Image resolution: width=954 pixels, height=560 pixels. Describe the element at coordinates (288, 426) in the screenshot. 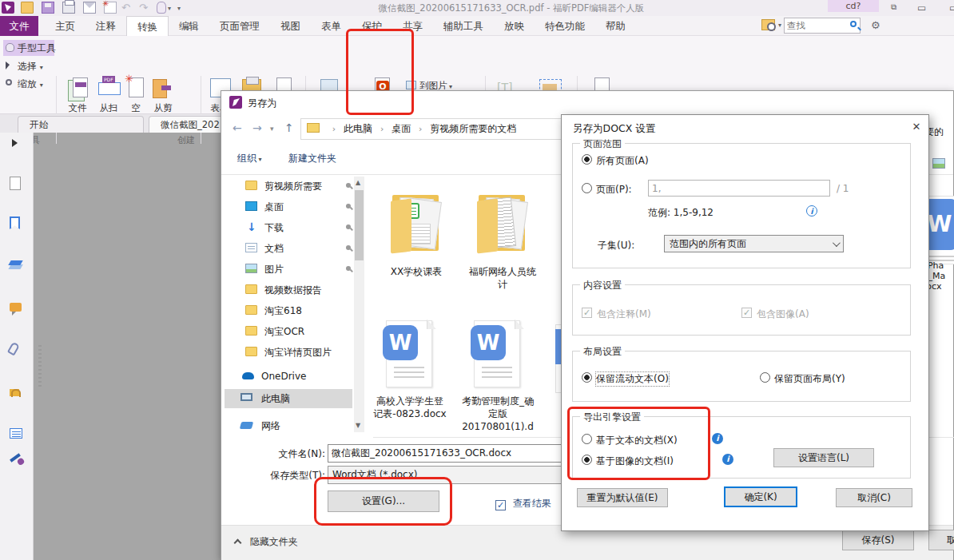

I see `sidebar-item-network: 网络` at that location.